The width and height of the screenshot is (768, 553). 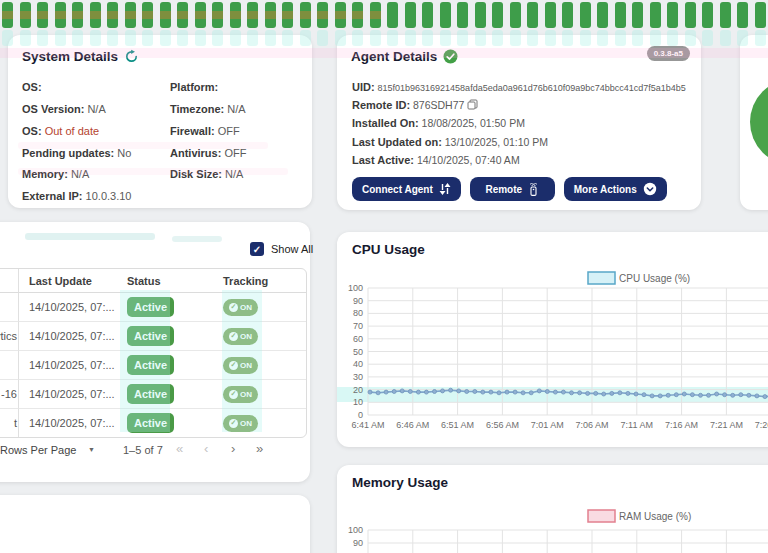 What do you see at coordinates (548, 425) in the screenshot?
I see `svg-text: 7:01 AM` at bounding box center [548, 425].